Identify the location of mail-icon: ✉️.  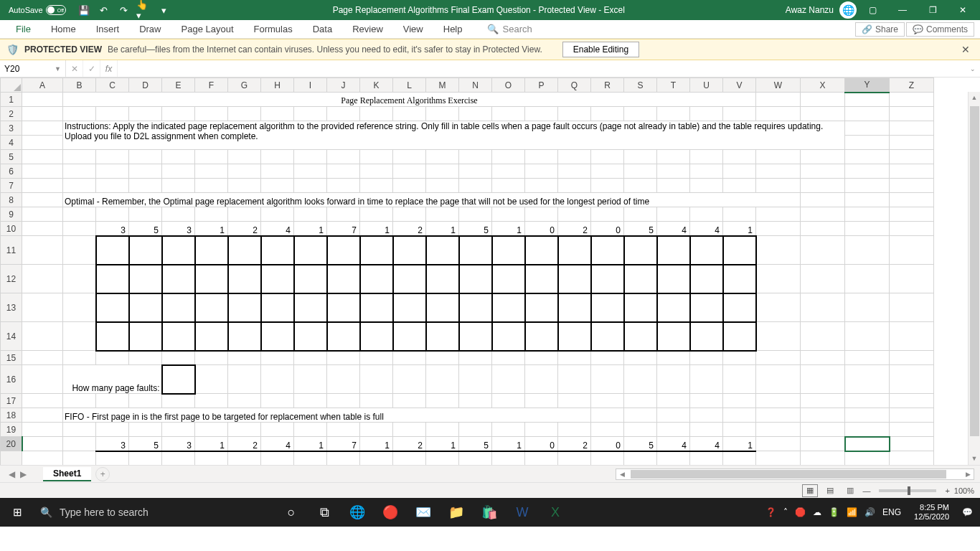
(423, 512).